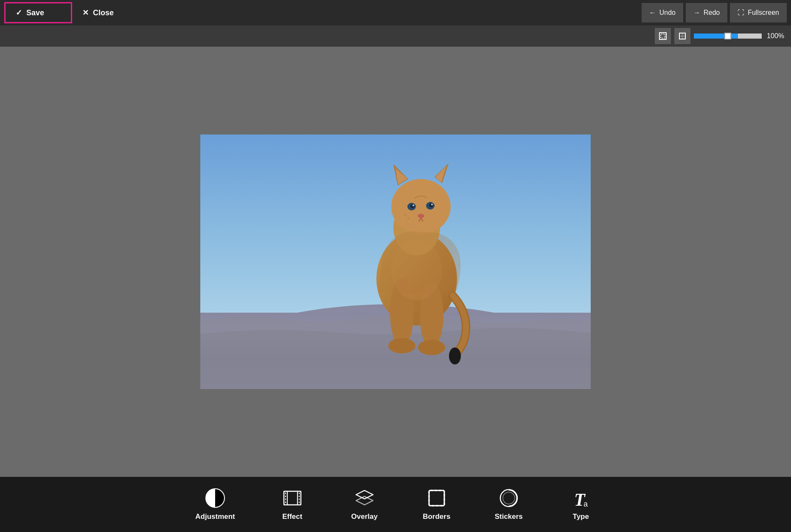 Image resolution: width=791 pixels, height=532 pixels. What do you see at coordinates (586, 504) in the screenshot?
I see `svg-text: a` at bounding box center [586, 504].